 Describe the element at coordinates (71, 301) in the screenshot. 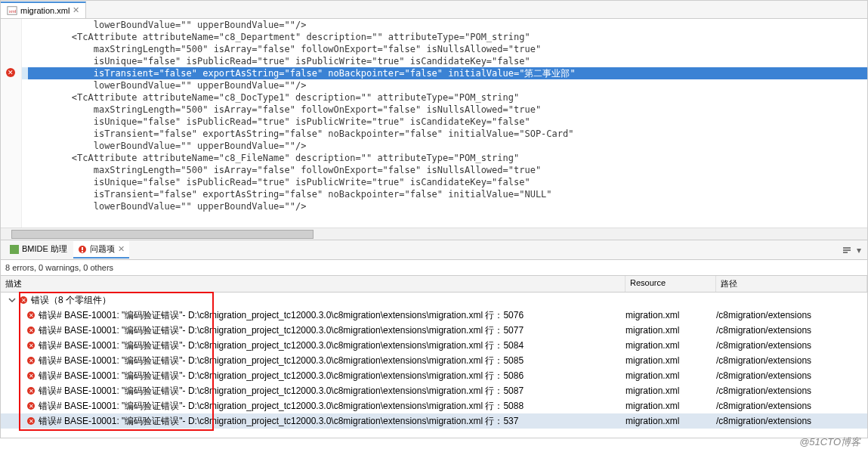

I see `error-group-label: 错误（8 个零组件）` at that location.